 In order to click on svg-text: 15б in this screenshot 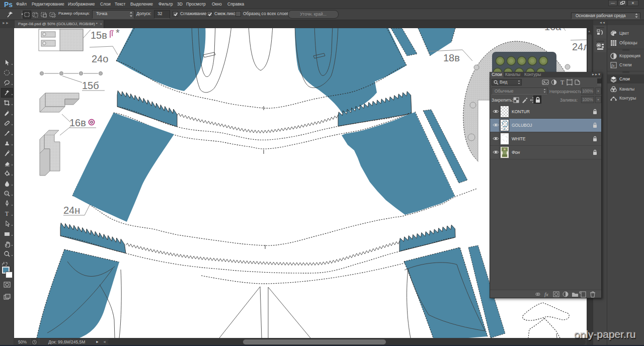, I will do `click(91, 85)`.